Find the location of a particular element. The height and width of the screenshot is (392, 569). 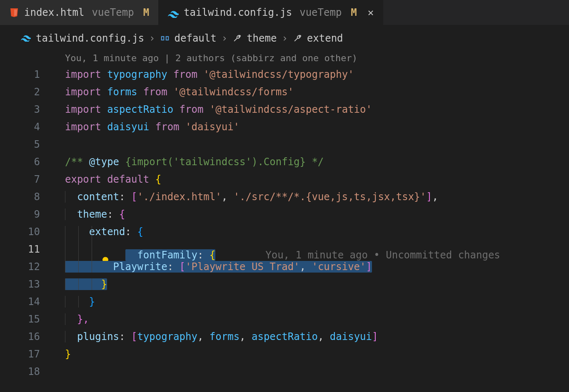

tab-label: tailwind.config.js is located at coordinates (238, 12).